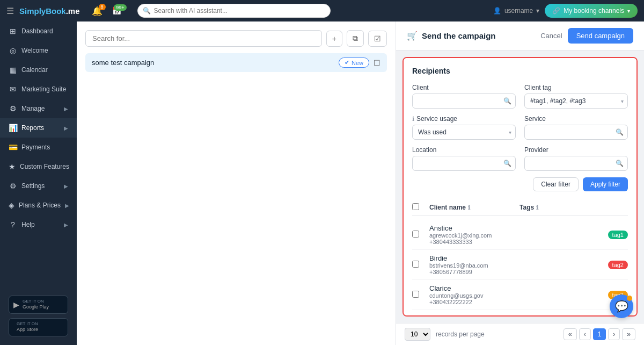 Image resolution: width=644 pixels, height=345 pixels. Describe the element at coordinates (39, 186) in the screenshot. I see `sidebar-item-settings: ⚙ Settings ▶` at that location.